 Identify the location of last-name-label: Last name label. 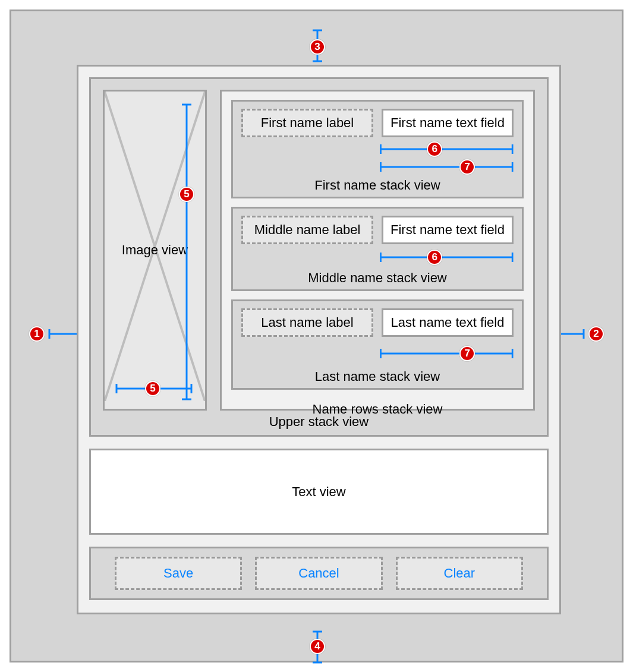
(307, 323).